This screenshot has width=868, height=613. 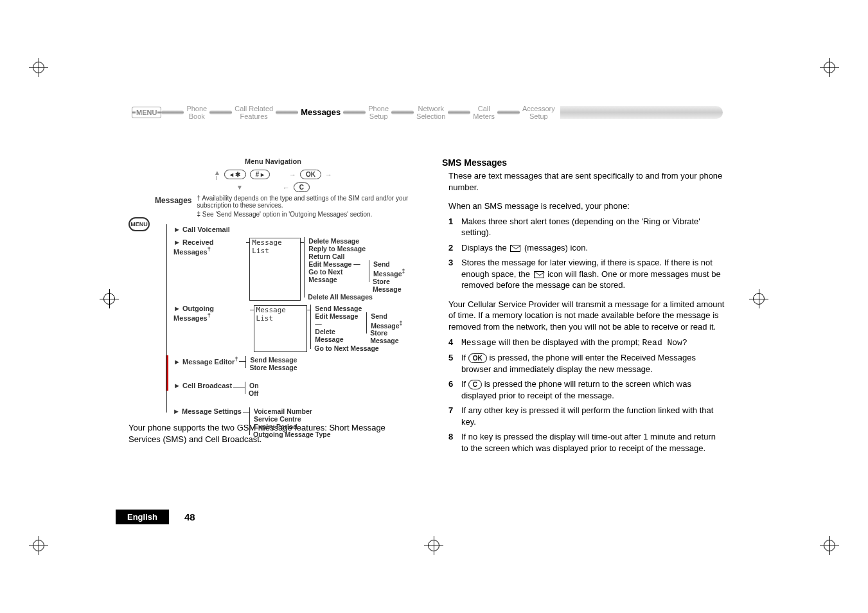 I want to click on nav-item: Network Selection, so click(x=430, y=112).